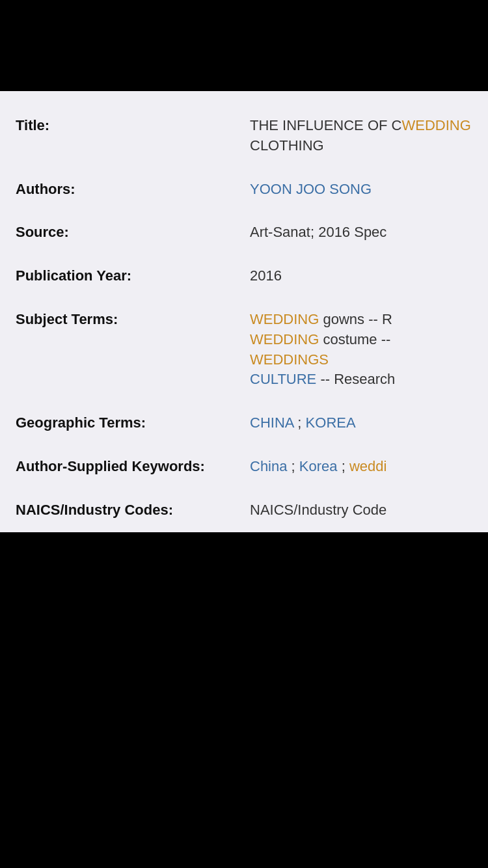 This screenshot has width=488, height=868. Describe the element at coordinates (361, 233) in the screenshot. I see `row-value-source: Art-Sanat; 2016 Spec` at that location.